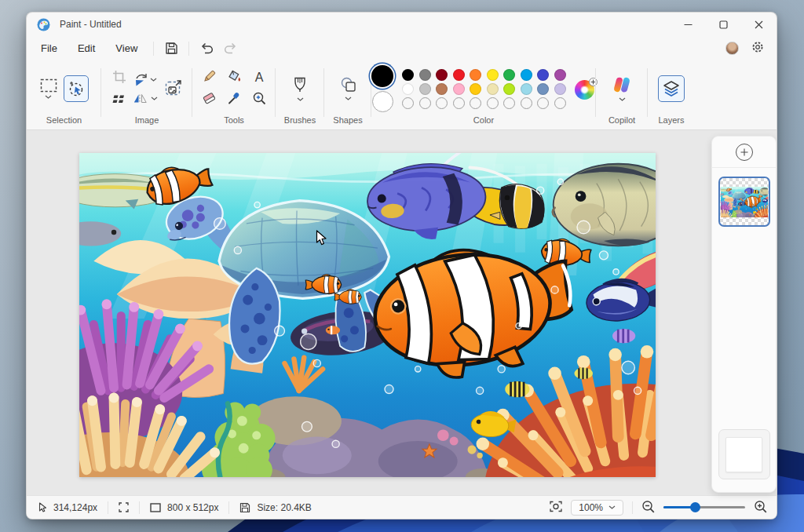 The width and height of the screenshot is (804, 532). Describe the element at coordinates (556, 508) in the screenshot. I see `fit-to-screen-button` at that location.